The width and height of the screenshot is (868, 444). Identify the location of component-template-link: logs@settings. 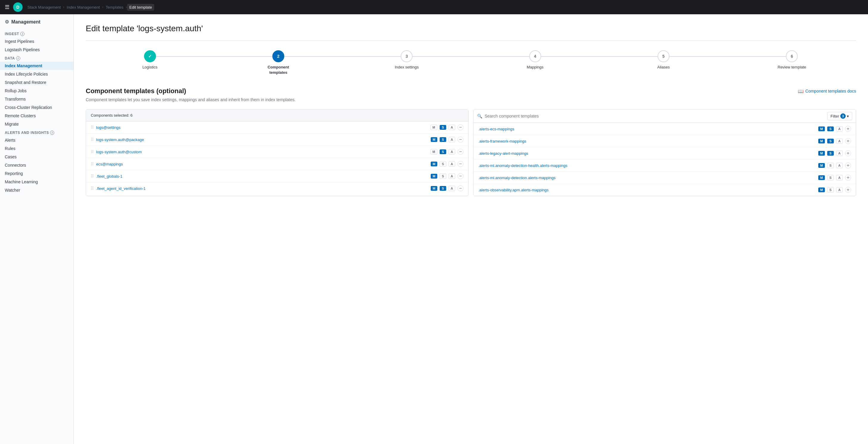
(262, 127).